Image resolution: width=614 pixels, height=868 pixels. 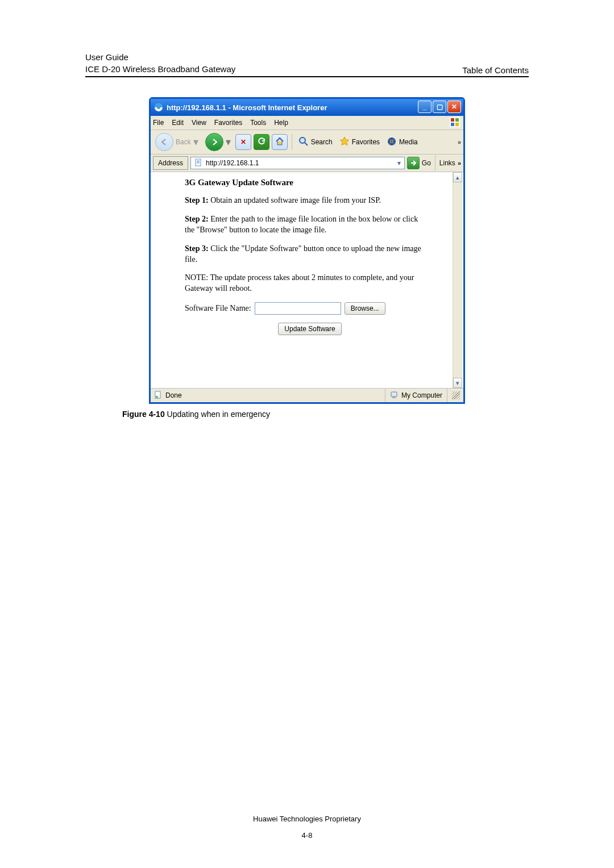 What do you see at coordinates (307, 827) in the screenshot?
I see `page-footer: Huawei Technologies Proprietary 4-8` at bounding box center [307, 827].